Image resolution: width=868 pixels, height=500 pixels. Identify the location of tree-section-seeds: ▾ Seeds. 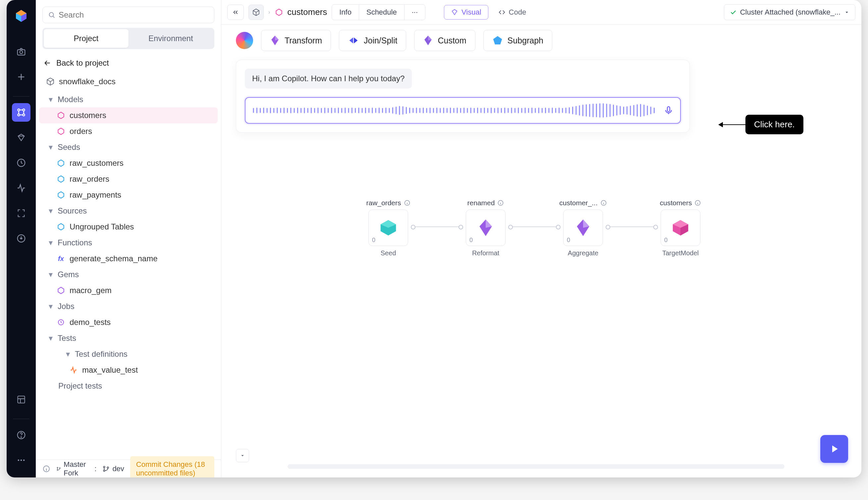
(128, 147).